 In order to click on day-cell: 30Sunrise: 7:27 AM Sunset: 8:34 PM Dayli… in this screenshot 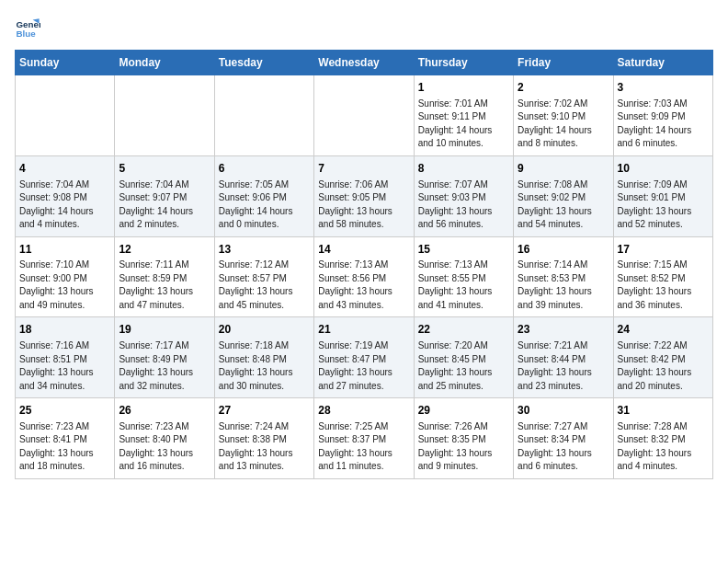, I will do `click(563, 439)`.